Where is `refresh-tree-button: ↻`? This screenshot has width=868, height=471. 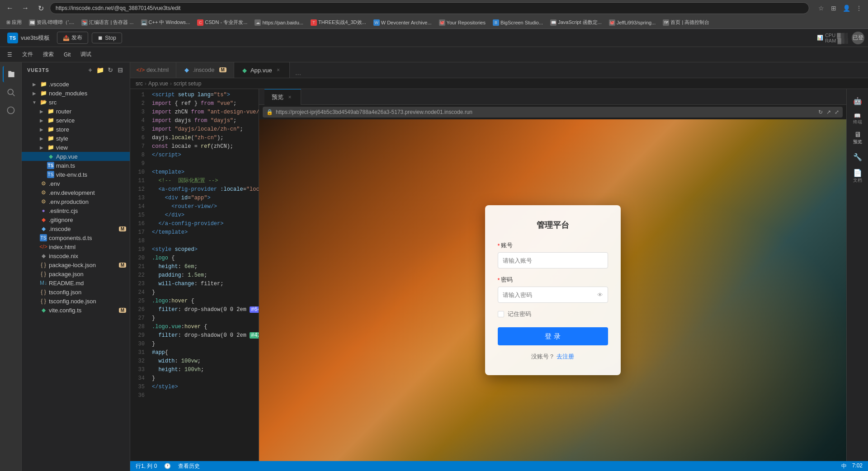
refresh-tree-button: ↻ is located at coordinates (110, 70).